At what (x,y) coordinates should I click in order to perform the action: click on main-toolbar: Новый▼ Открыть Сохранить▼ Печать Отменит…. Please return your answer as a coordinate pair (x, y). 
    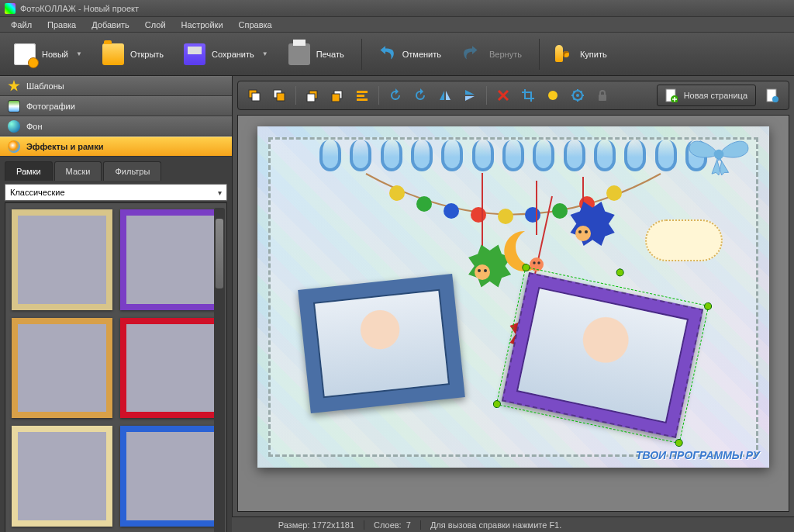
    Looking at the image, I should click on (397, 54).